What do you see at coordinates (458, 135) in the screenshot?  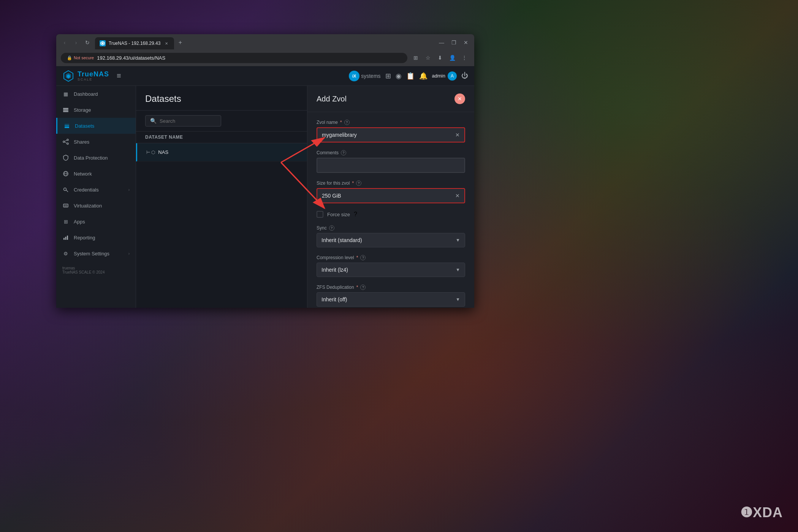 I see `zvol-name-clear-icon: ✕` at bounding box center [458, 135].